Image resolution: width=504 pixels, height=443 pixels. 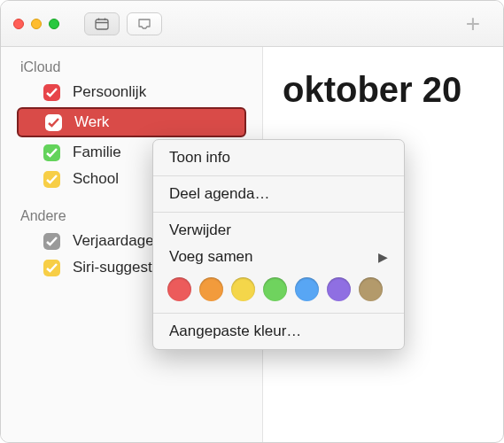 I want to click on close-window-button, so click(x=19, y=24).